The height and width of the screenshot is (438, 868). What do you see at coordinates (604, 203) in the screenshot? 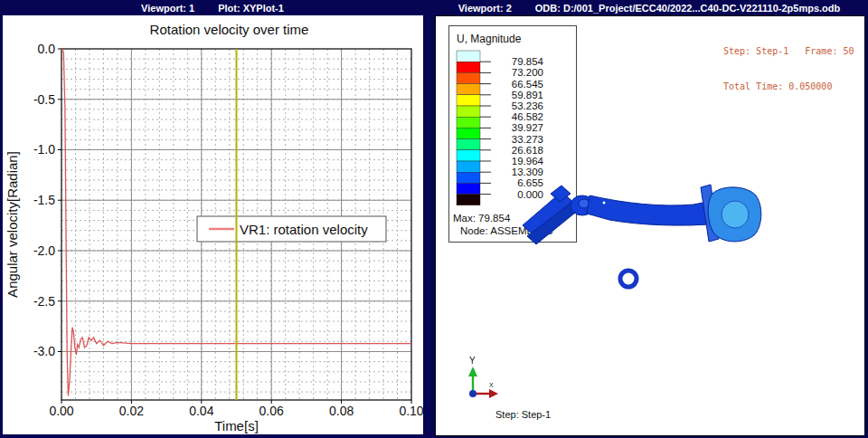
I see `model-node-marker` at bounding box center [604, 203].